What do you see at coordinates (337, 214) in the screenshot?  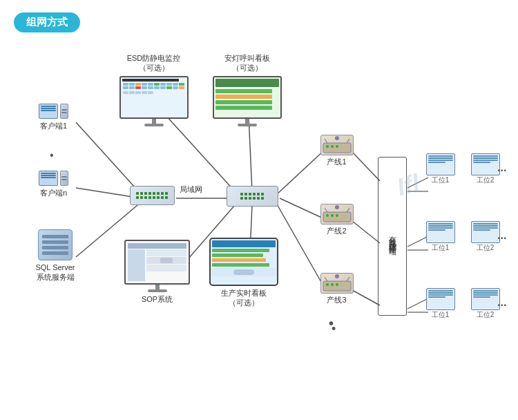 I see `router2-icon` at bounding box center [337, 214].